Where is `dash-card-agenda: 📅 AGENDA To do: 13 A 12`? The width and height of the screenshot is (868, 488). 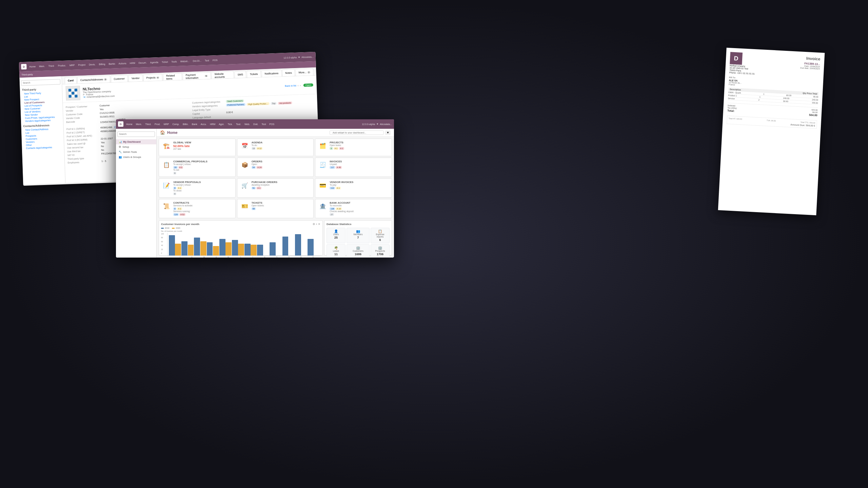 dash-card-agenda: 📅 AGENDA To do: 13 A 12 is located at coordinates (275, 147).